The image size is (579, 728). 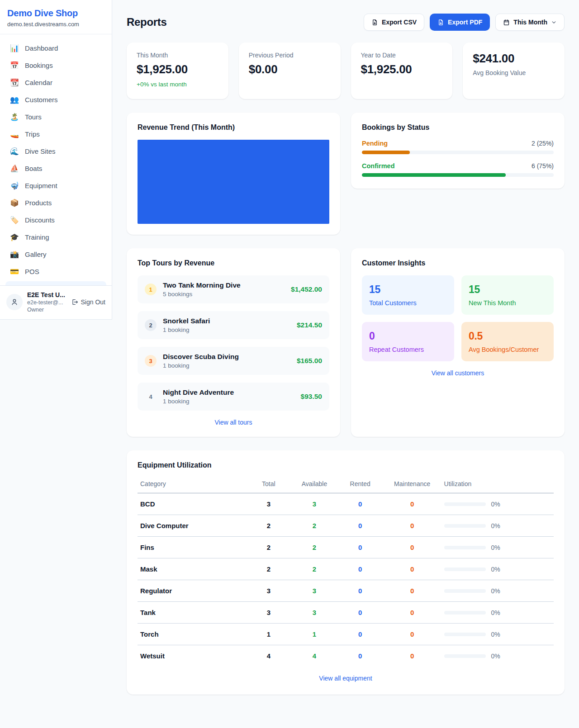 What do you see at coordinates (93, 302) in the screenshot?
I see `sign-out-label: Sign Out` at bounding box center [93, 302].